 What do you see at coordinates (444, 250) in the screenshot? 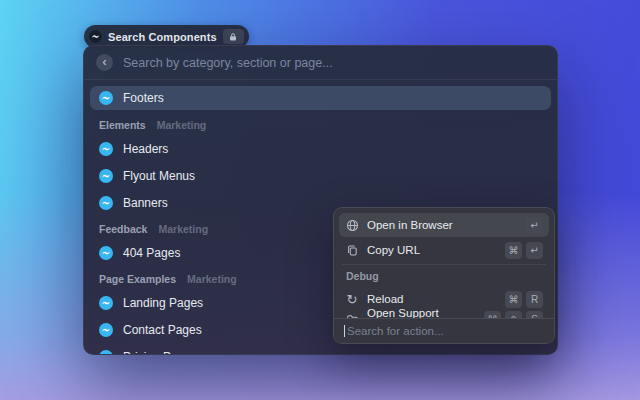
I see `action-copy-url: Copy URL ⌘ ↵` at bounding box center [444, 250].